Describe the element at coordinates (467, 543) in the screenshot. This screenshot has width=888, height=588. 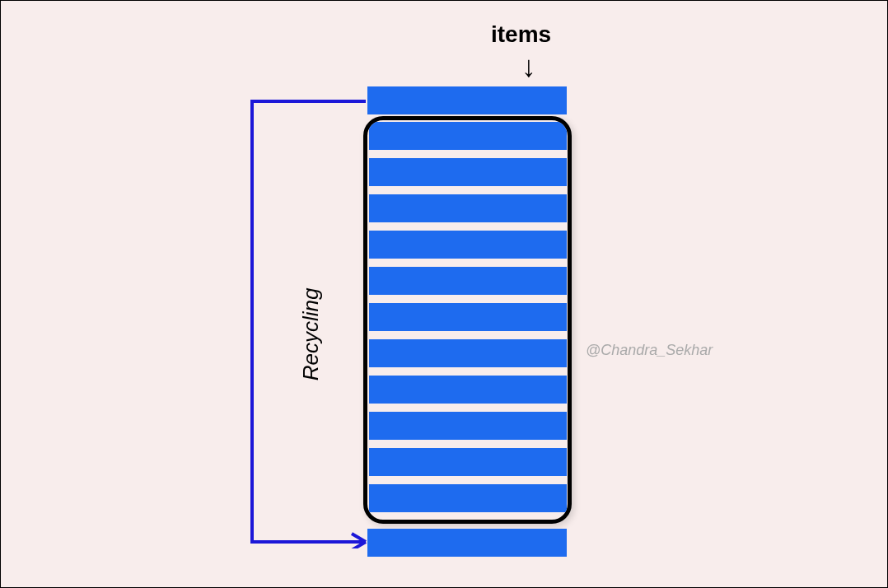
I see `item-bar-below` at that location.